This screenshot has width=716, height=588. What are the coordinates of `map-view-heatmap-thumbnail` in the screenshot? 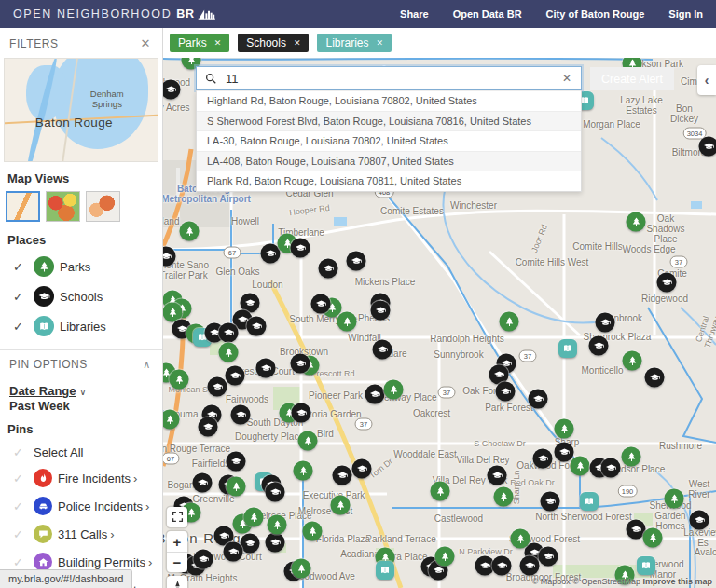 It's located at (63, 207).